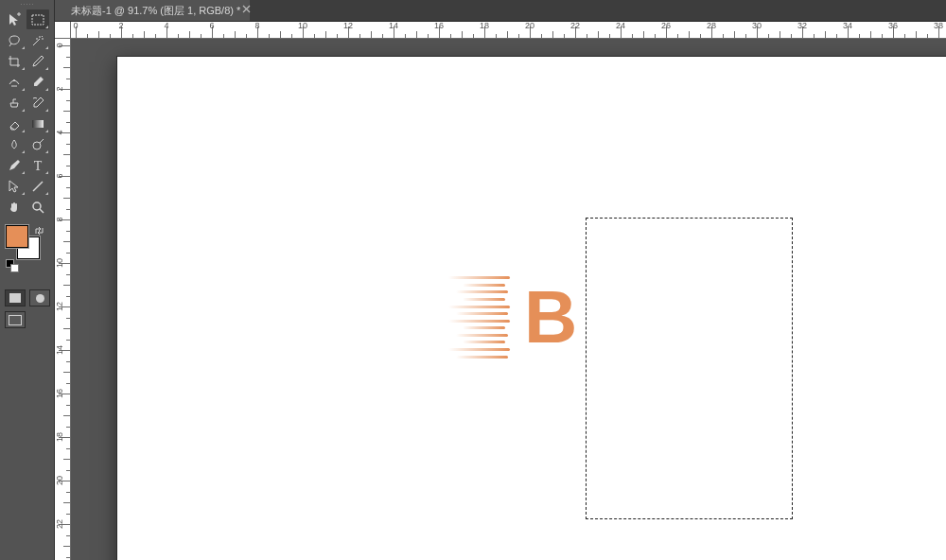  What do you see at coordinates (38, 61) in the screenshot?
I see `tool-eyedropper` at bounding box center [38, 61].